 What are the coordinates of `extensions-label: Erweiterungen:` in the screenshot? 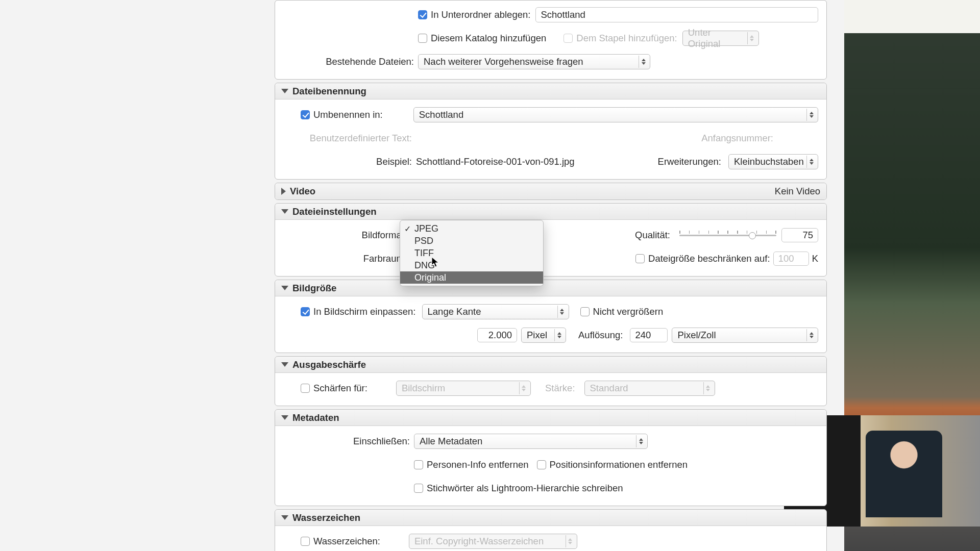 It's located at (692, 162).